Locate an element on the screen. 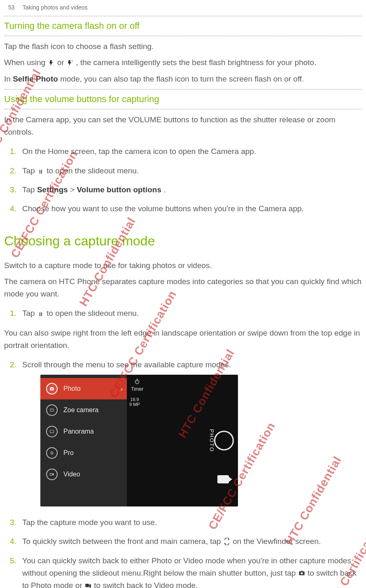  mode-label: Photo is located at coordinates (72, 389).